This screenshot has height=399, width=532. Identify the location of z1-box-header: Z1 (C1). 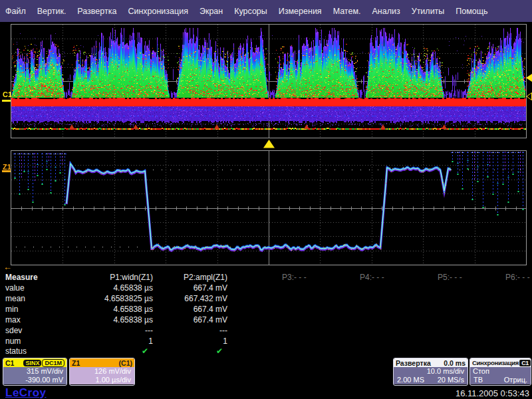
(102, 363).